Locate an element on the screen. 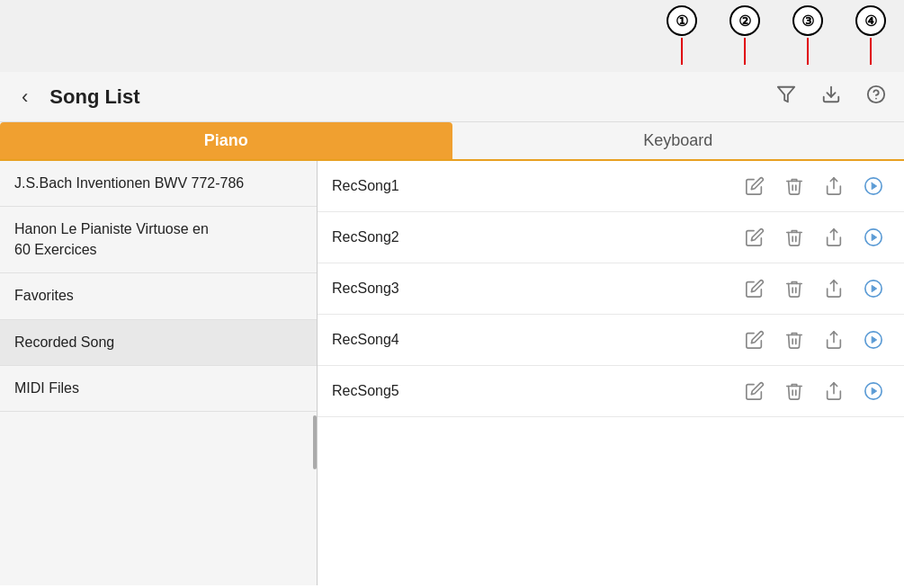 The image size is (904, 588). help-icon is located at coordinates (876, 94).